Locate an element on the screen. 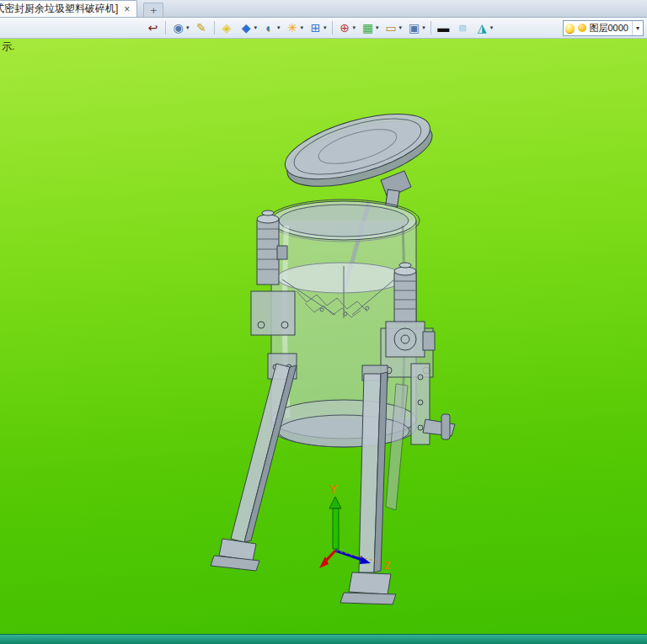 The height and width of the screenshot is (644, 647). axis-y-label: Y is located at coordinates (334, 489).